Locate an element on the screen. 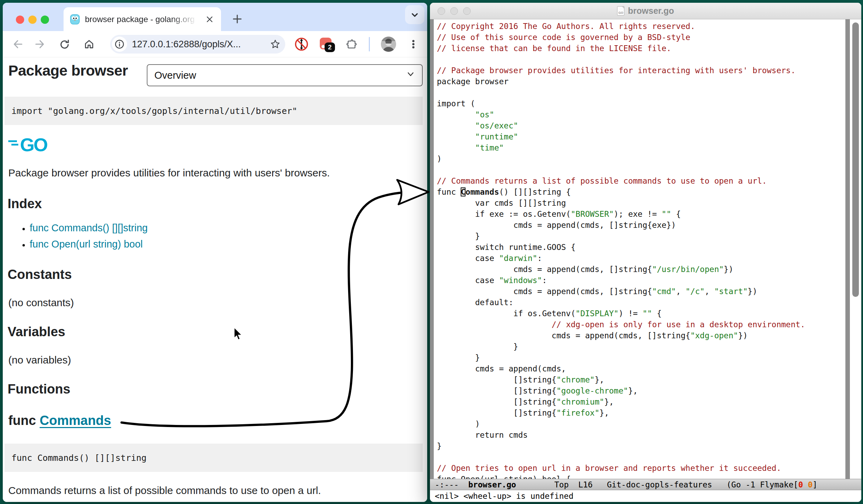  code-line: if os.Getenv("DISPLAY") != "" { is located at coordinates (639, 313).